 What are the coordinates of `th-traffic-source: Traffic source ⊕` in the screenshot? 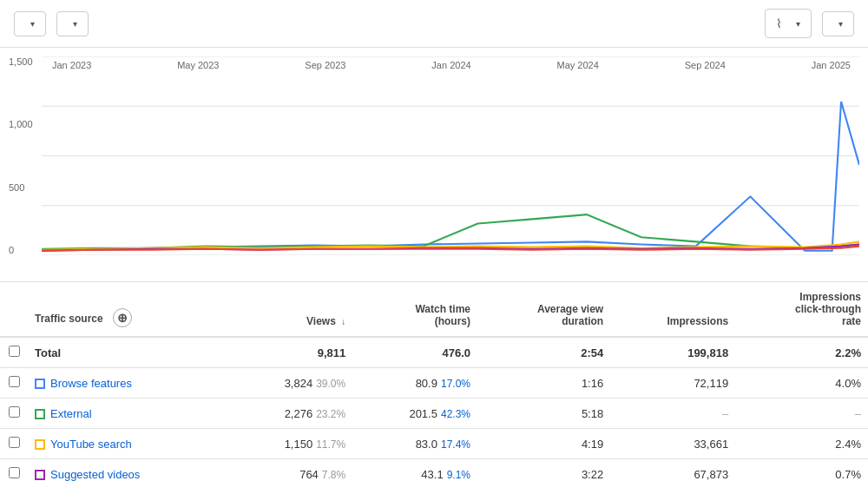 It's located at (128, 309).